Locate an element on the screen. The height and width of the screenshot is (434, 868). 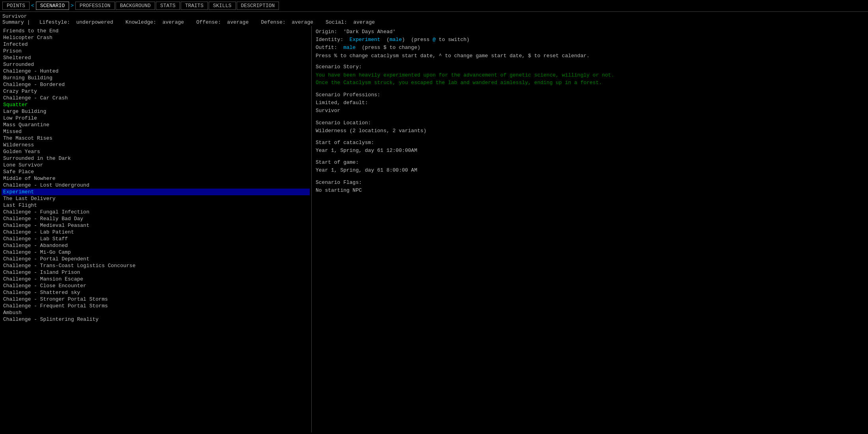
list-item: Challenge - Hunted is located at coordinates (155, 71).